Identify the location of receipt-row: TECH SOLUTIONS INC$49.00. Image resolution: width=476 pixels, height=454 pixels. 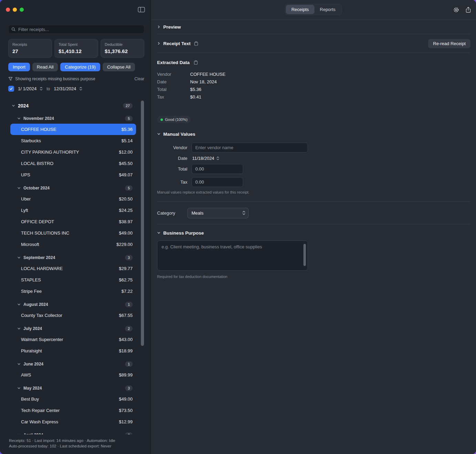
(73, 233).